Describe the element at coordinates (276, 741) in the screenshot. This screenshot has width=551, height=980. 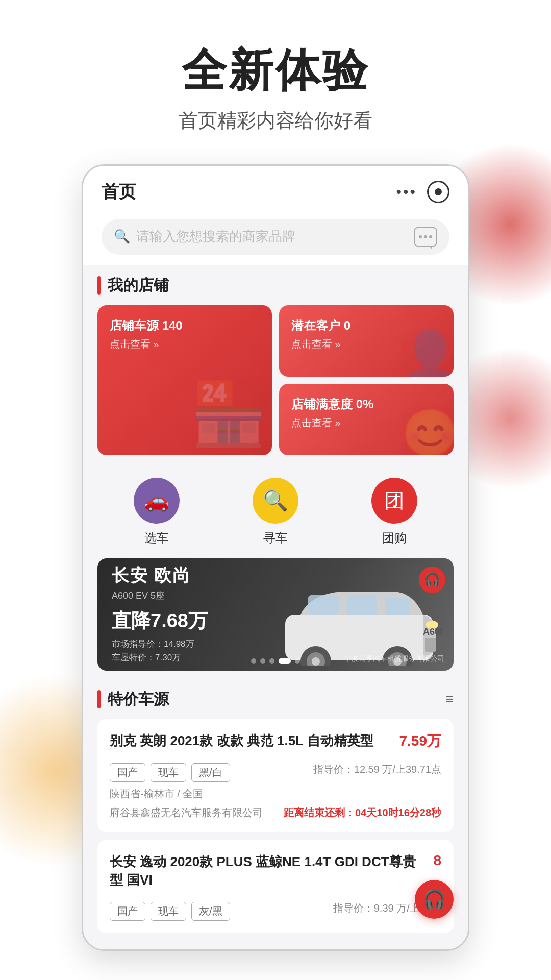
I see `car-listing-1-top: 别克 英朗 2021款 改款 典范 1.5L 自动精英型 7.59万` at that location.